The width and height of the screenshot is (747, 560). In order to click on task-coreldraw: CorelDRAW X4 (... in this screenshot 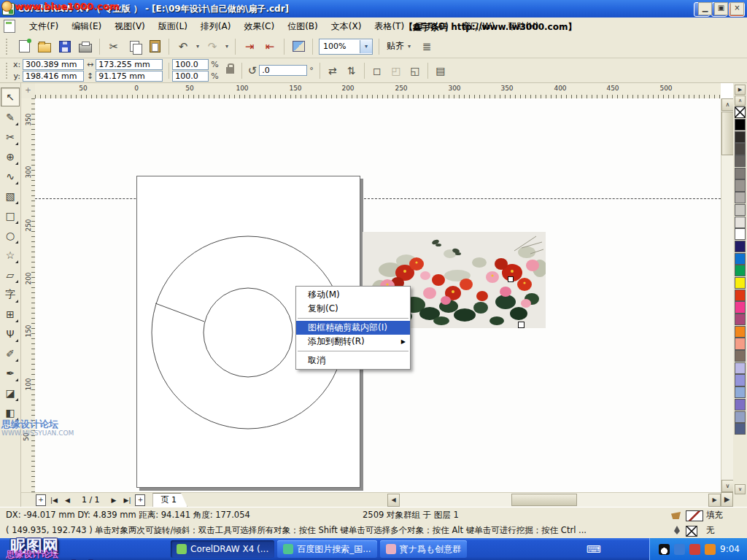, I will do `click(222, 549)`.